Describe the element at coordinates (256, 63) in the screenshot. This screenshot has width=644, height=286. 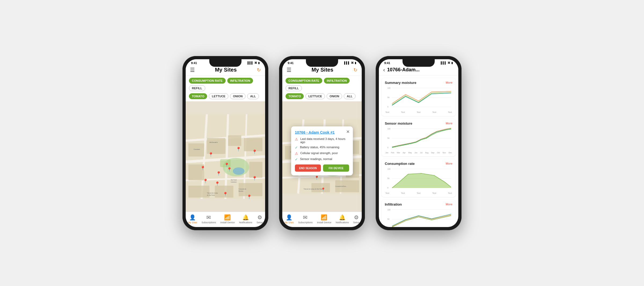
I see `wifi-icon-1: ⌘` at that location.